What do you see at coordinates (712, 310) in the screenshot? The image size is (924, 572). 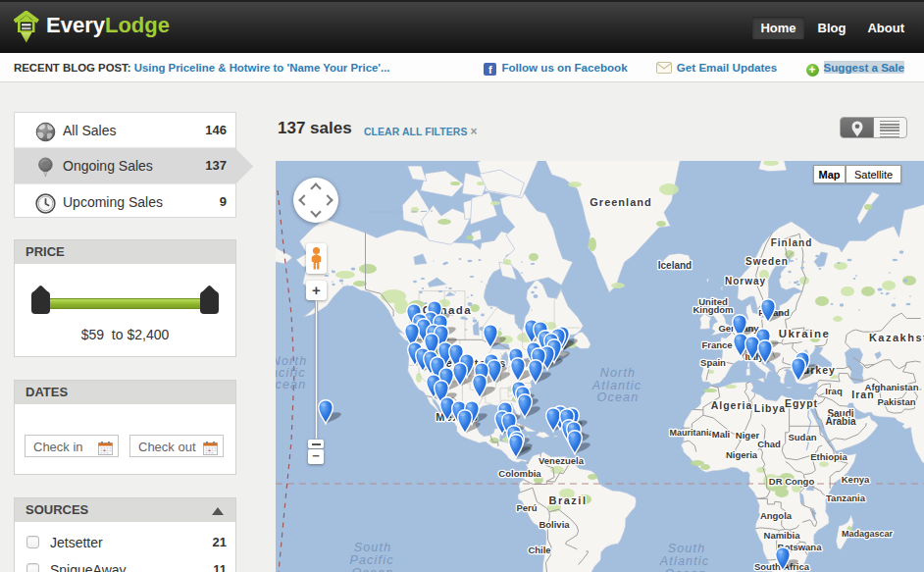 I see `svg-text: Kingdom` at bounding box center [712, 310].